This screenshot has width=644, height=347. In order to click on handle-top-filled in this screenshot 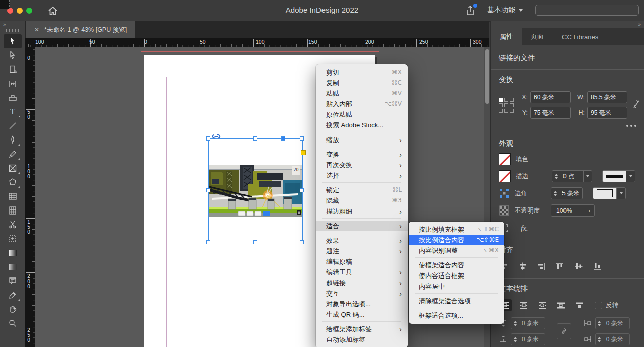, I will do `click(283, 138)`.